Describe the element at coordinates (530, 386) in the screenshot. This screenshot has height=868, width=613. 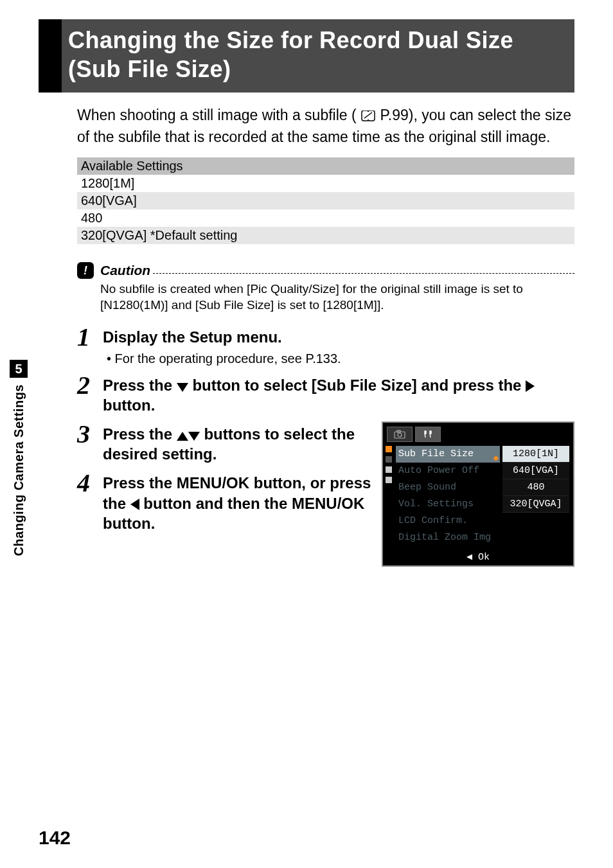
I see `right-triangle-icon` at that location.